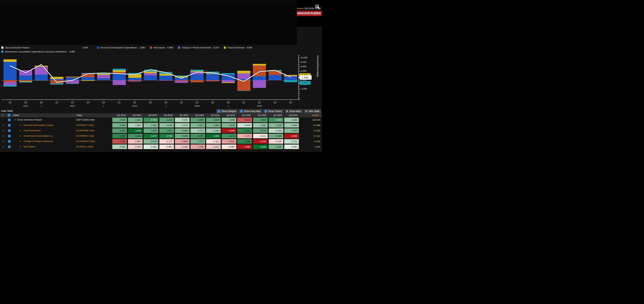  Describe the element at coordinates (104, 102) in the screenshot. I see `x-tick-label: Q4` at that location.